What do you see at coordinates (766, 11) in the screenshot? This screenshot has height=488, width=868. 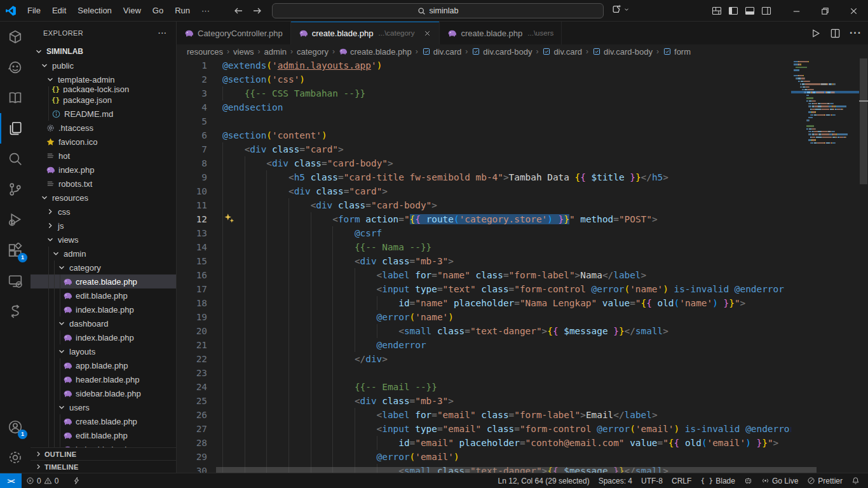 I see `toggle-secondary-sidebar-icon` at bounding box center [766, 11].